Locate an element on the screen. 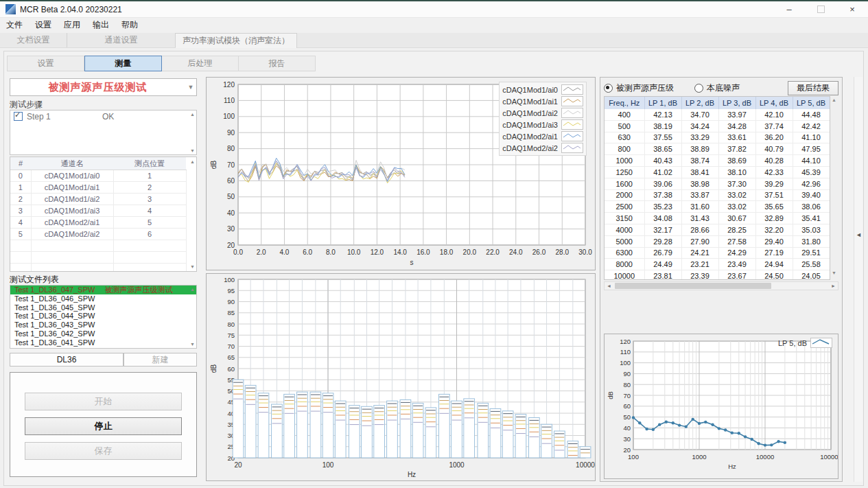 The image size is (868, 488). table-row: 160039.0638.9837.3039.2942.96 is located at coordinates (717, 184).